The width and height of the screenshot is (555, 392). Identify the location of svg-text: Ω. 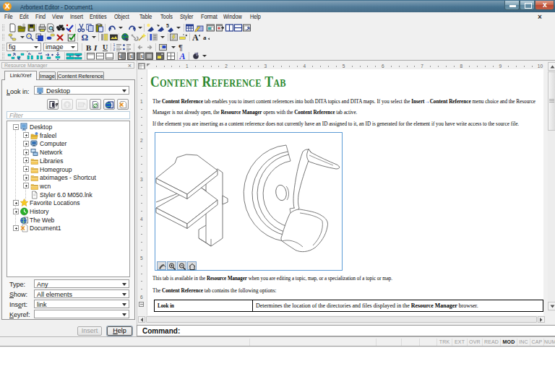
(85, 38).